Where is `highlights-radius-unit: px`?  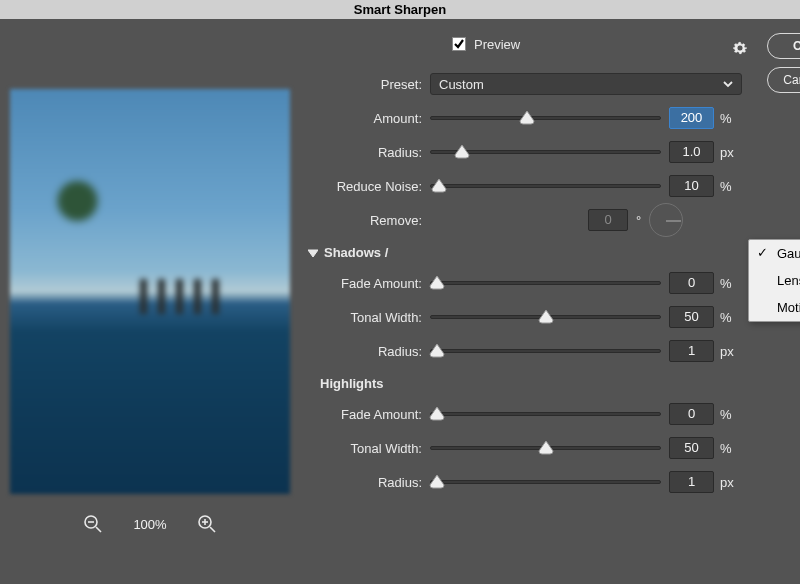 highlights-radius-unit: px is located at coordinates (728, 482).